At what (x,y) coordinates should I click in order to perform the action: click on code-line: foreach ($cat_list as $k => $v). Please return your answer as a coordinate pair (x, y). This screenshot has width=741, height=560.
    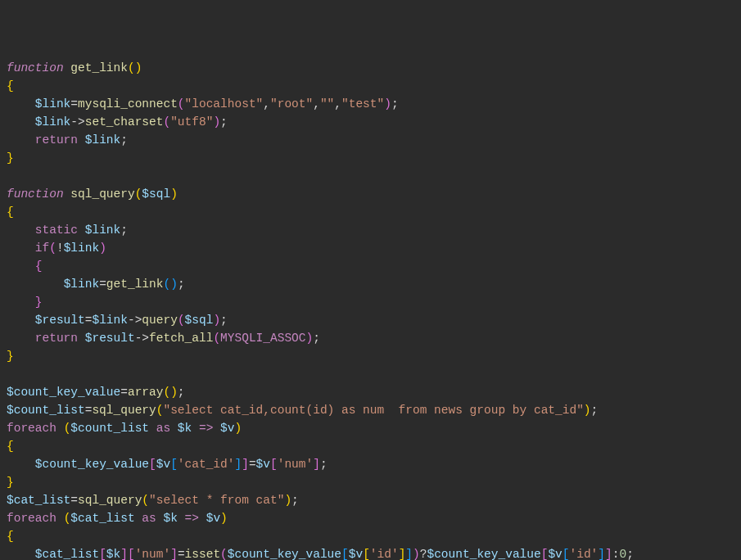
    Looking at the image, I should click on (370, 518).